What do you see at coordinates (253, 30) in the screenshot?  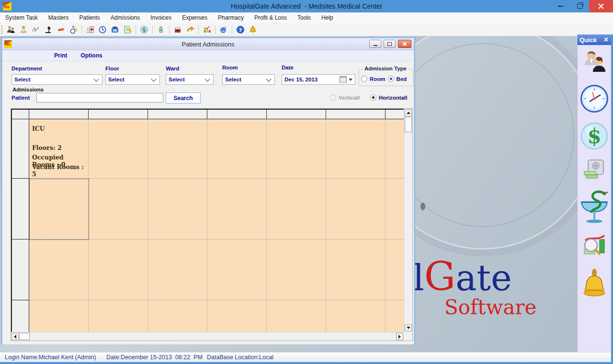 I see `bell-icon` at bounding box center [253, 30].